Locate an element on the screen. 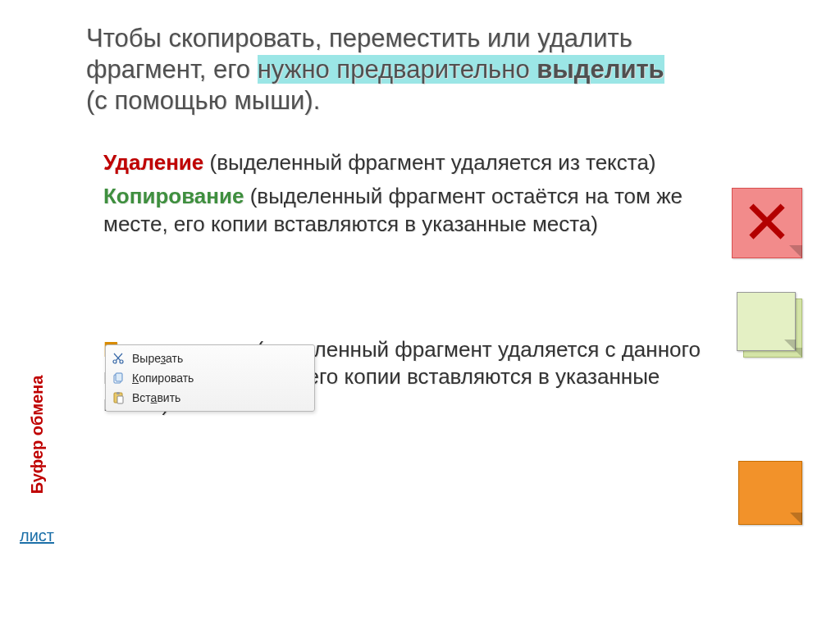 This screenshot has height=629, width=840. note-copy is located at coordinates (770, 326).